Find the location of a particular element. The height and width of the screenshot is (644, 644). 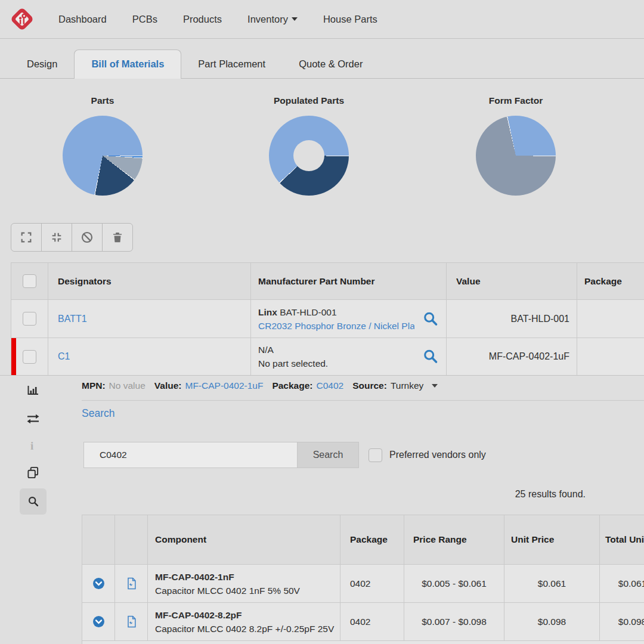

chart-title: Form Factor is located at coordinates (516, 101).